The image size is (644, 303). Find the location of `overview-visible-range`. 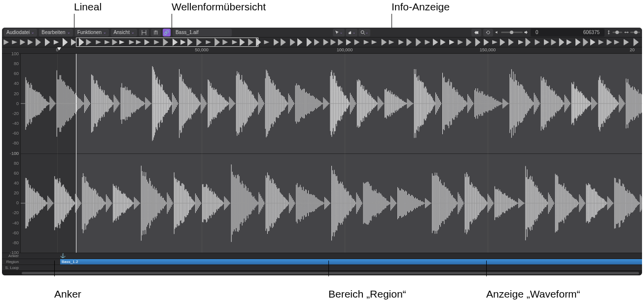

overview-visible-range is located at coordinates (167, 42).